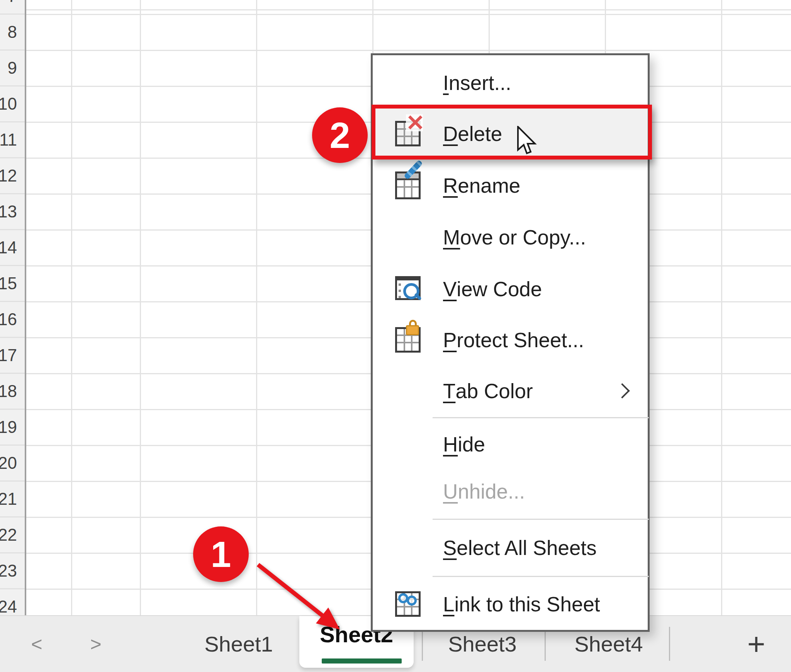 The image size is (791, 672). What do you see at coordinates (412, 604) in the screenshot?
I see `link-sheet-icon` at bounding box center [412, 604].